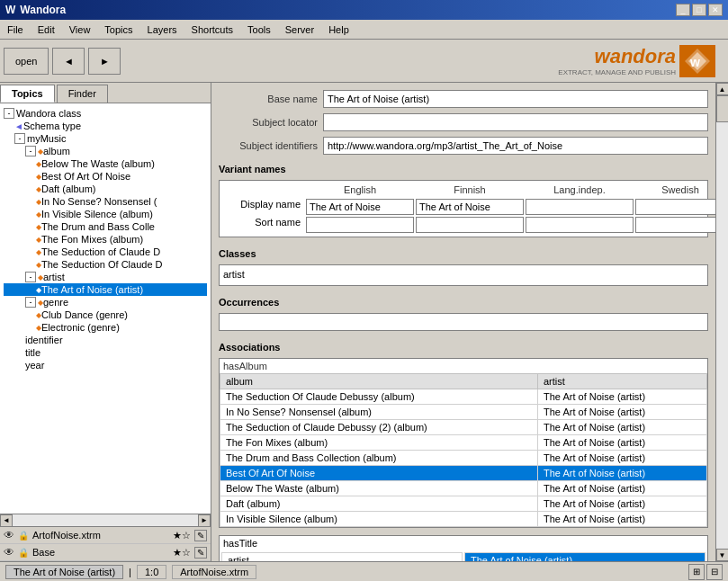 This screenshot has width=728, height=581. I want to click on close-button: ✕, so click(715, 10).